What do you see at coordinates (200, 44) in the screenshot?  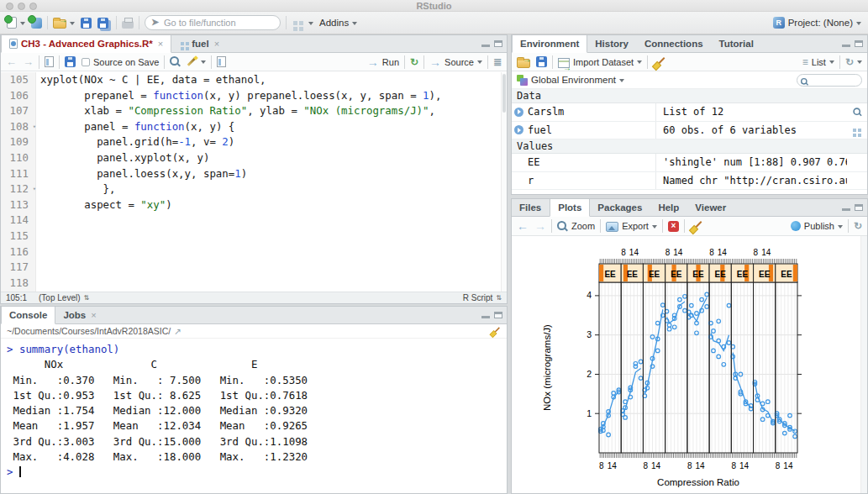 I see `tab-fuel-data: fuel ×` at bounding box center [200, 44].